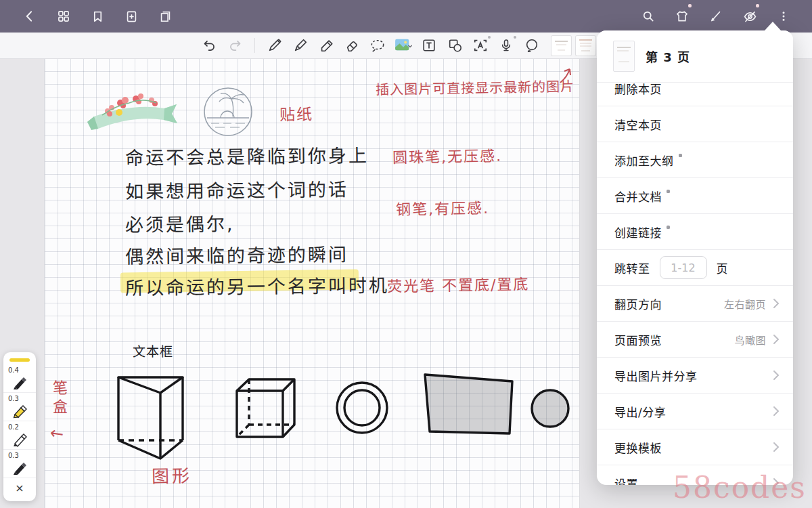  Describe the element at coordinates (136, 113) in the screenshot. I see `flower-banner-decoration` at that location.